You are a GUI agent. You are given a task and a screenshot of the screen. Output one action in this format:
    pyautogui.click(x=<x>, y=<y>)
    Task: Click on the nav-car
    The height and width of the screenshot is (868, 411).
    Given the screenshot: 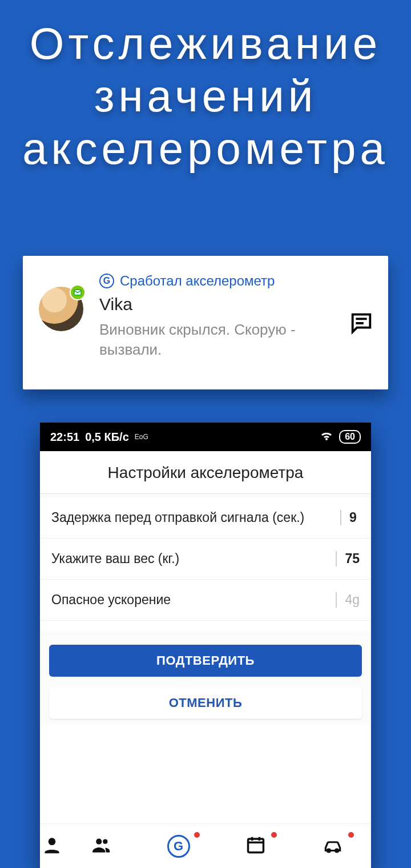 What is the action you would take?
    pyautogui.click(x=332, y=846)
    